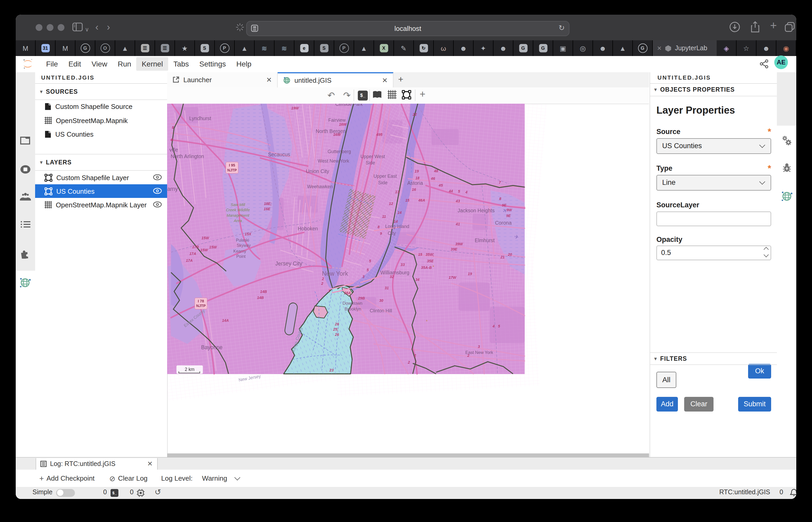 This screenshot has width=812, height=522. What do you see at coordinates (25, 169) in the screenshot?
I see `sidebar-tab-running` at bounding box center [25, 169].